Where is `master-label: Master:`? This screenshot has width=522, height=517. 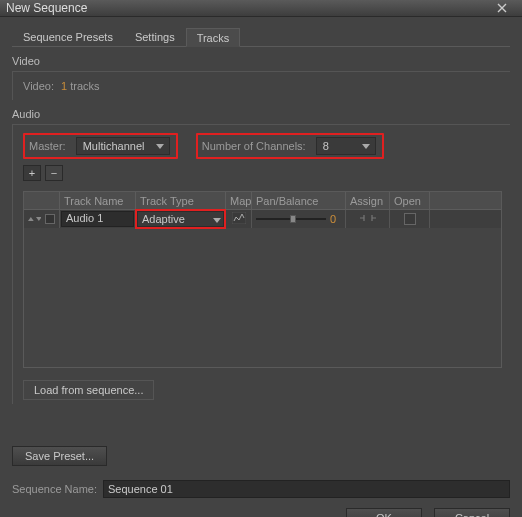 master-label: Master: is located at coordinates (48, 146).